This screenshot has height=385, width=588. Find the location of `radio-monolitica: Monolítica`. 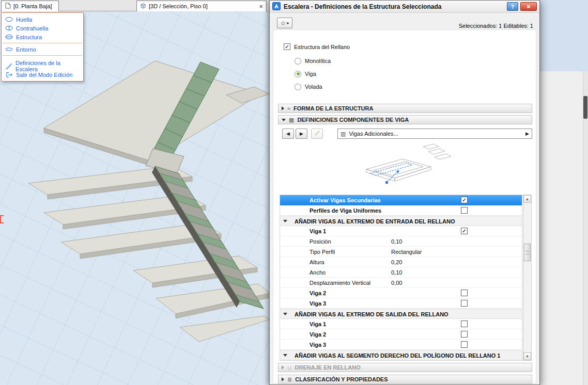

radio-monolitica: Monolítica is located at coordinates (313, 61).